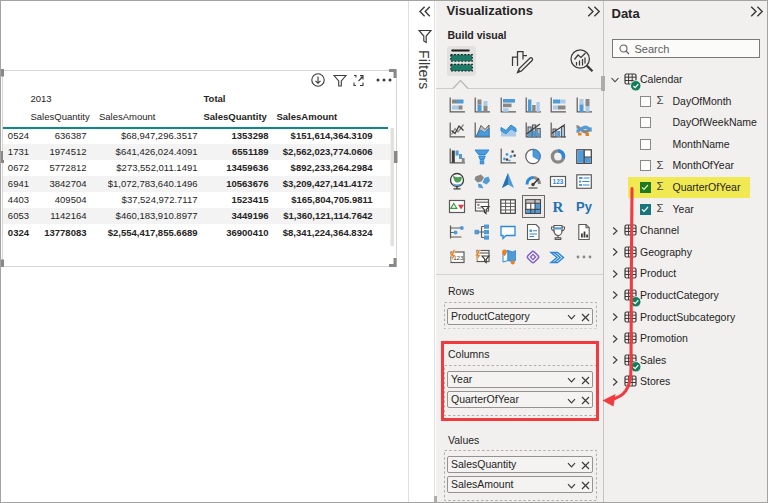  Describe the element at coordinates (558, 207) in the screenshot. I see `svg-text: R` at that location.